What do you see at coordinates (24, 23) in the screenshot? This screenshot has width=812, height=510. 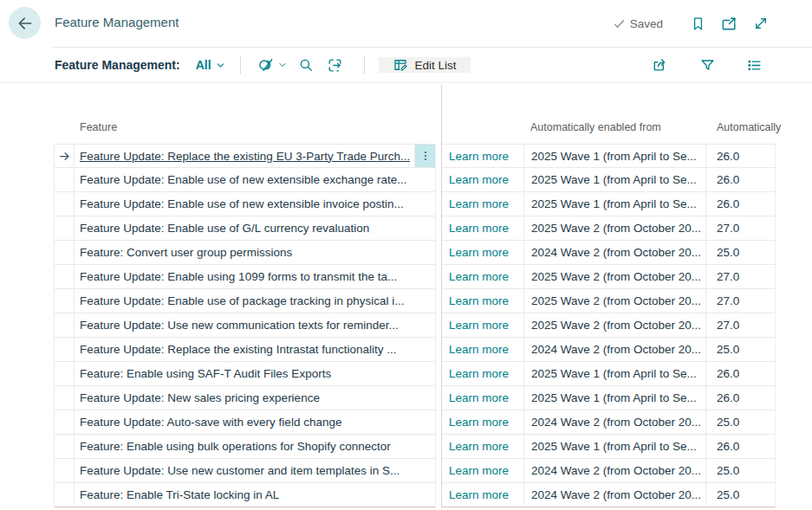 I see `back-button` at bounding box center [24, 23].